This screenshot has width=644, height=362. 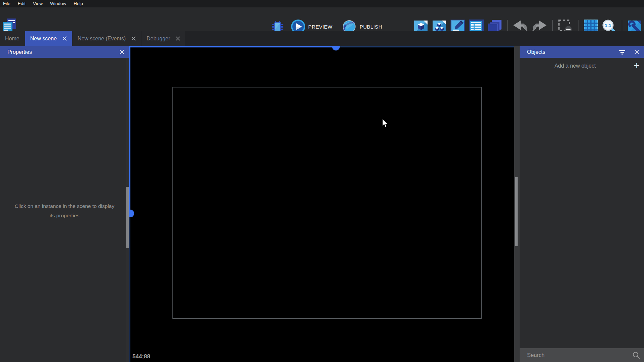 I want to click on menu-help: Help, so click(x=78, y=4).